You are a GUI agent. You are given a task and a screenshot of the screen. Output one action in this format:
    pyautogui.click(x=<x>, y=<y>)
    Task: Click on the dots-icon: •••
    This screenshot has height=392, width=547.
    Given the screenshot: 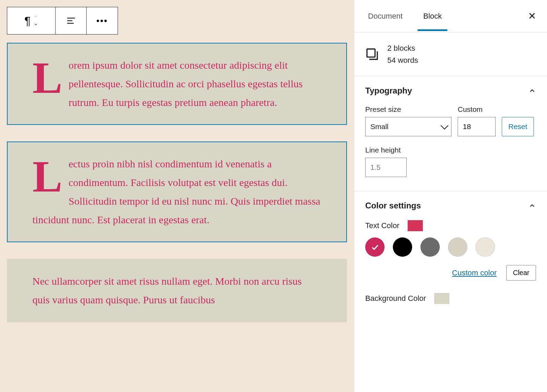 What is the action you would take?
    pyautogui.click(x=102, y=21)
    